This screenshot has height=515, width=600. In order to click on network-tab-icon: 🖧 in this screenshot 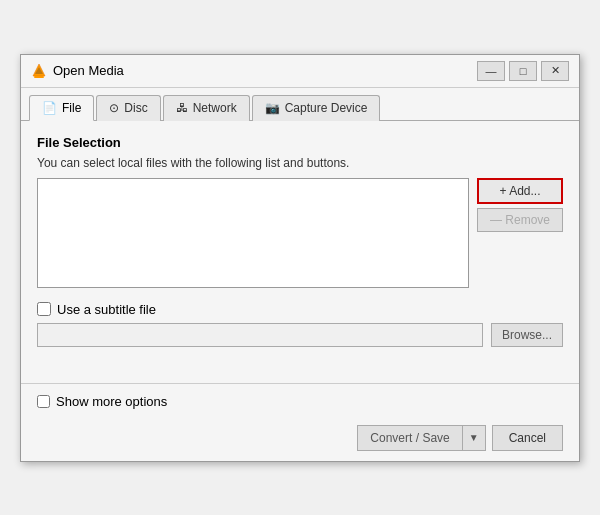, I will do `click(182, 108)`.